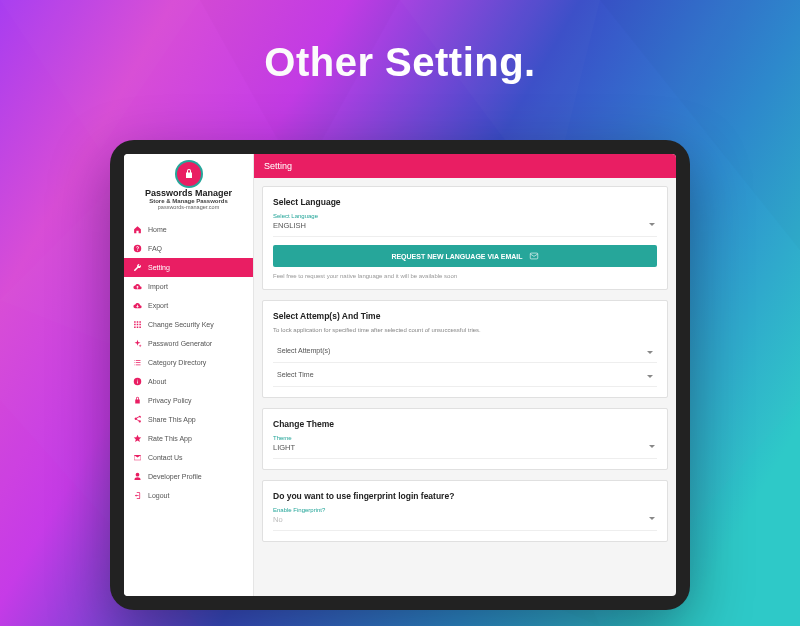  Describe the element at coordinates (465, 330) in the screenshot. I see `attempts-desc: To lock application for specified time a…` at that location.